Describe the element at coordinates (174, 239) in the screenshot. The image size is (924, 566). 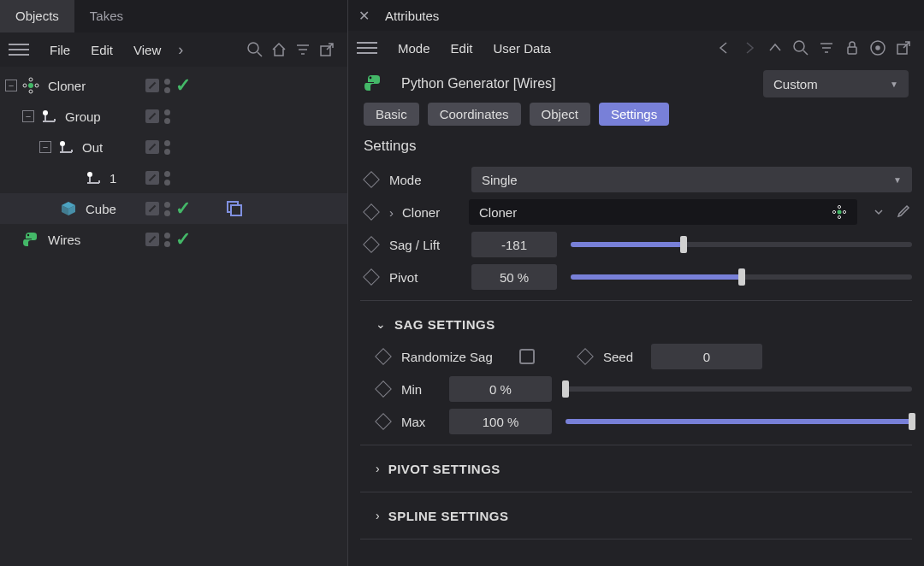
I see `tree-item-wires: Wires ✓` at that location.